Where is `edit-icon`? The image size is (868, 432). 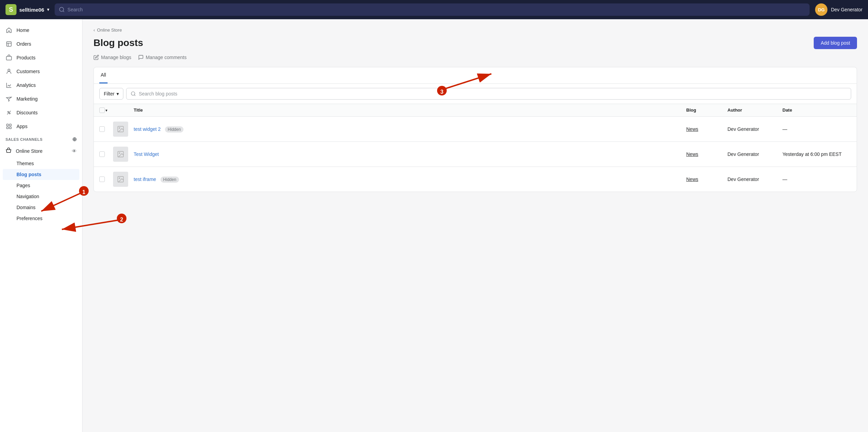 edit-icon is located at coordinates (96, 57).